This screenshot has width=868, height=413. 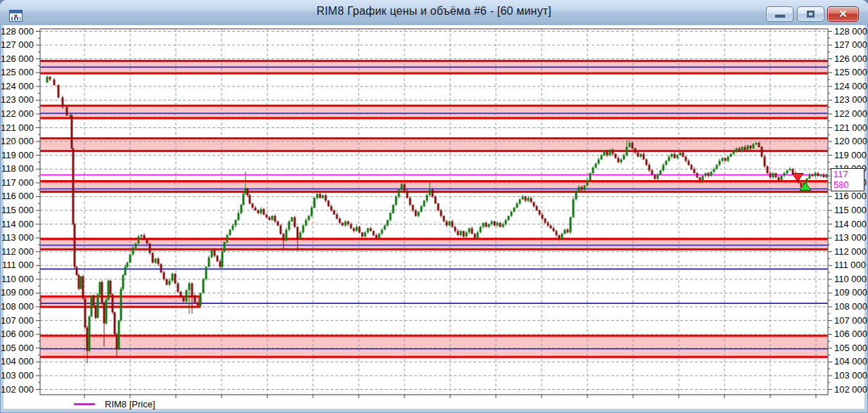 What do you see at coordinates (130, 404) in the screenshot?
I see `legend-series-label: RIM8 [Price]` at bounding box center [130, 404].